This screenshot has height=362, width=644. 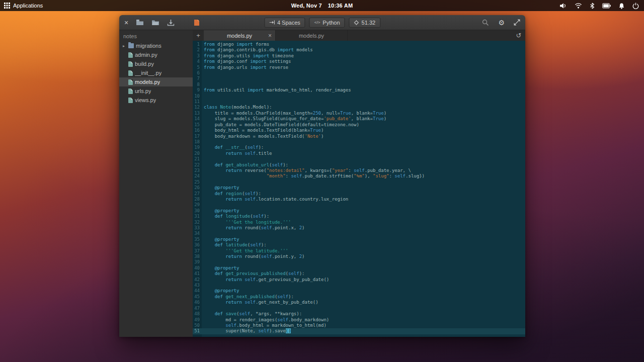 I want to click on line-content: slug = models.SlugField(unique_for_date=…, so click(x=294, y=119).